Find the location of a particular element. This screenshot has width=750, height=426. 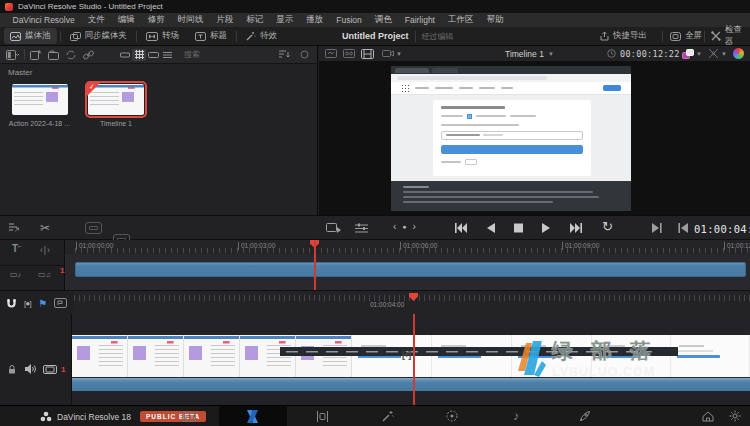

go-to-start-icon is located at coordinates (461, 228).